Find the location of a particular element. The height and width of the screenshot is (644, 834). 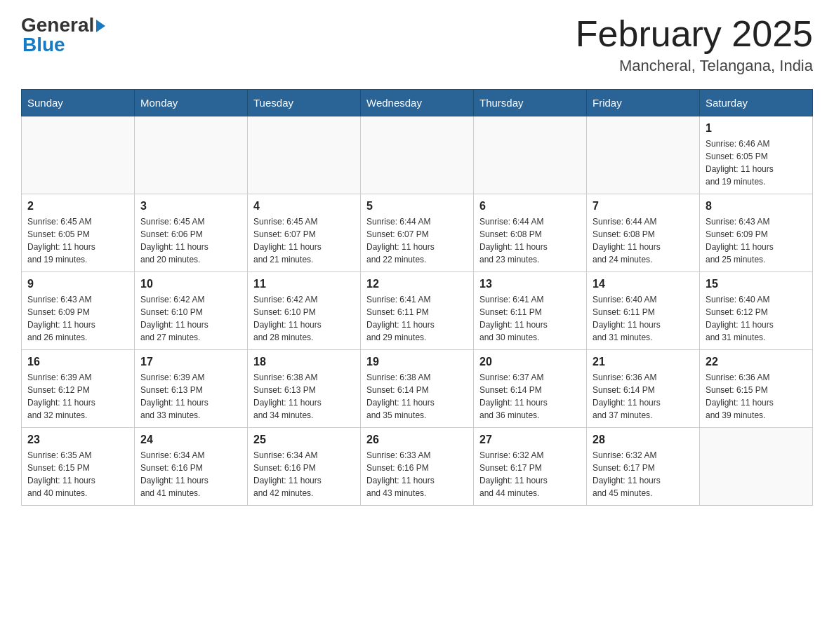

day-of-week-header: Friday is located at coordinates (643, 103).